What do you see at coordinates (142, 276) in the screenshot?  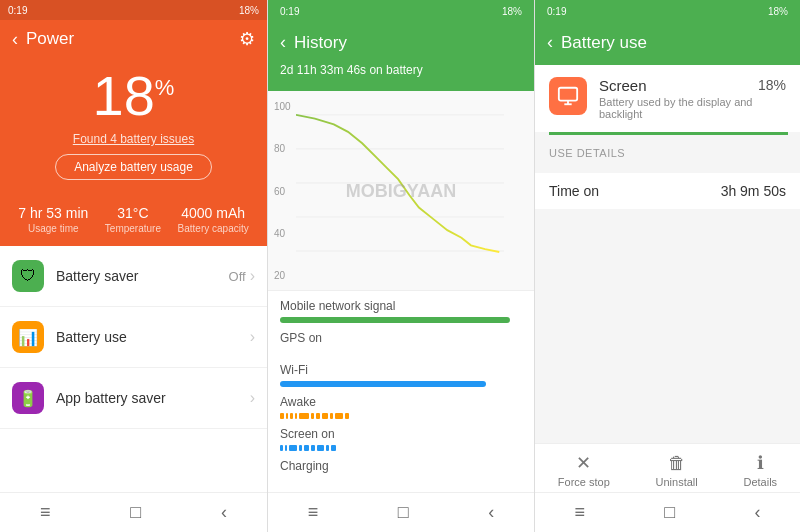 I see `battery-saver-label: Battery saver` at bounding box center [142, 276].